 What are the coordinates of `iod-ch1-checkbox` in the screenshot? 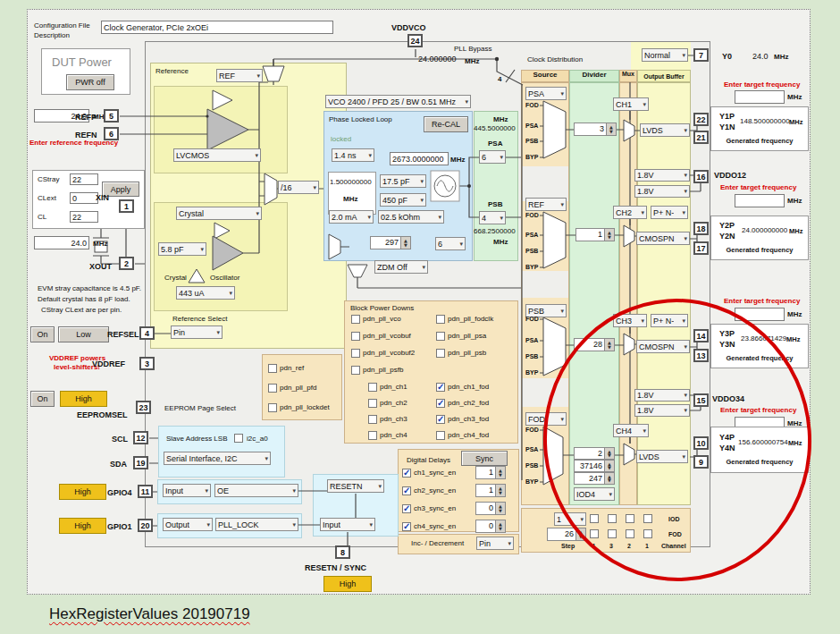 It's located at (648, 519).